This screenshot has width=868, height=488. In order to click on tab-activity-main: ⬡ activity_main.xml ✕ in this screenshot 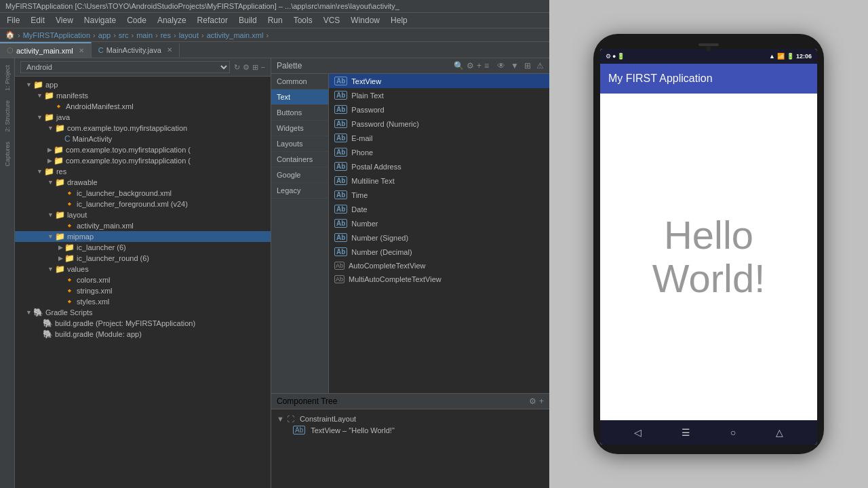, I will do `click(46, 50)`.